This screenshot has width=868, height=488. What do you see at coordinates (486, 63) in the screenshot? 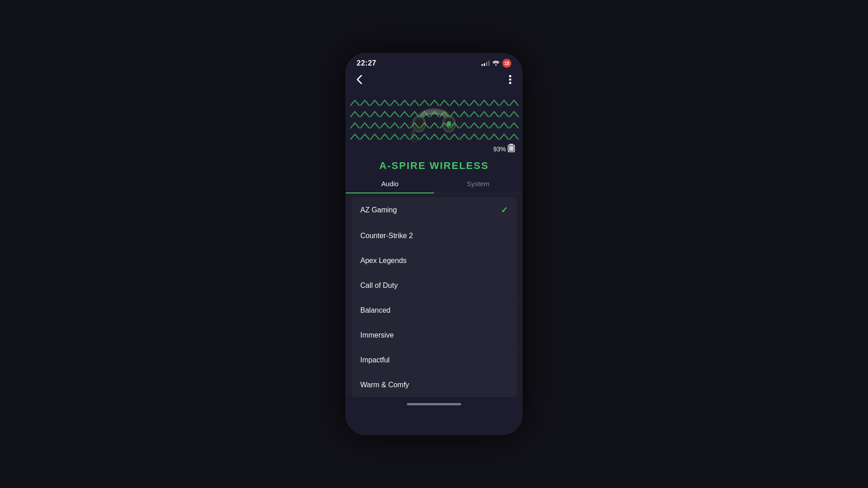
I see `signal-bars-icon` at bounding box center [486, 63].